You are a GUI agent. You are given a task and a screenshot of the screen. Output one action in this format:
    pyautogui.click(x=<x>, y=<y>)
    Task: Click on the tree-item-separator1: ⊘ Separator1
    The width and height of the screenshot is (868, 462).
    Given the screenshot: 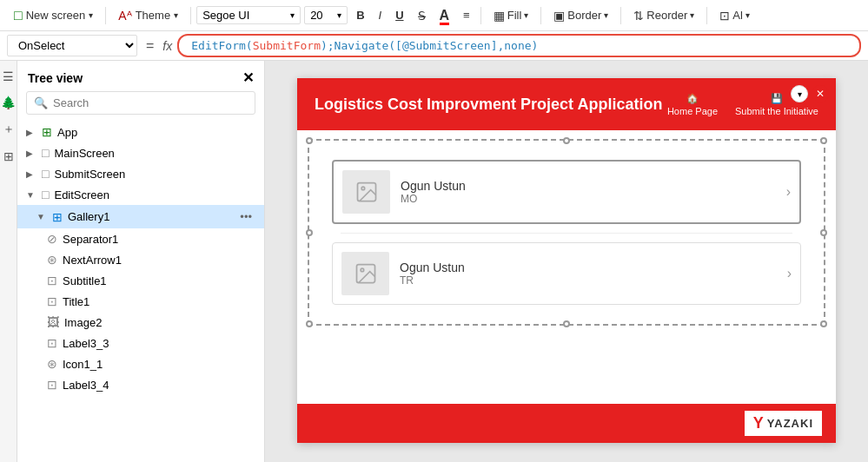 What is the action you would take?
    pyautogui.click(x=141, y=239)
    